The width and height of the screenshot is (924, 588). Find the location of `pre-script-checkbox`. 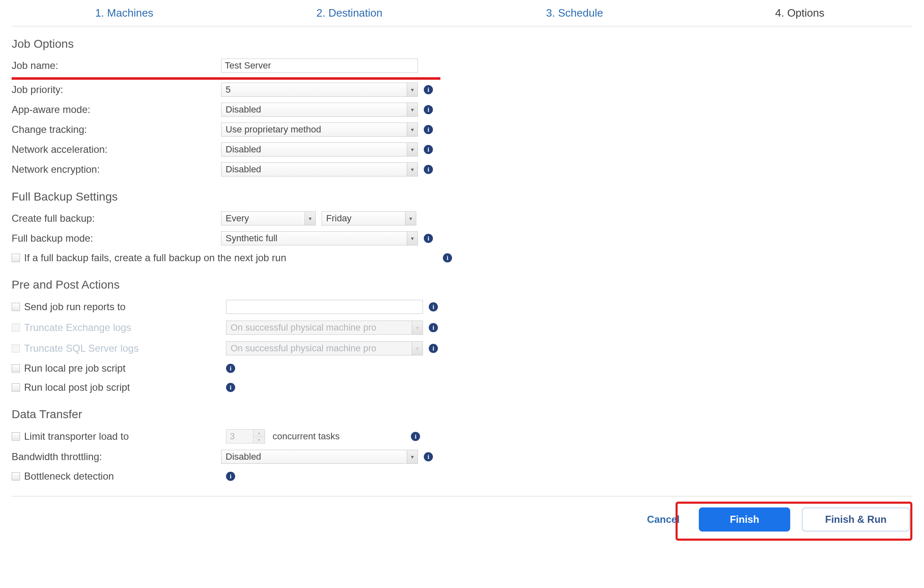

pre-script-checkbox is located at coordinates (16, 368).